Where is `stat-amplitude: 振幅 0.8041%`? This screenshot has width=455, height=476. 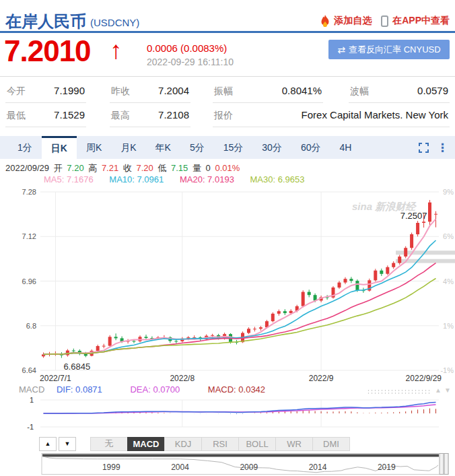 stat-amplitude: 振幅 0.8041% is located at coordinates (268, 92).